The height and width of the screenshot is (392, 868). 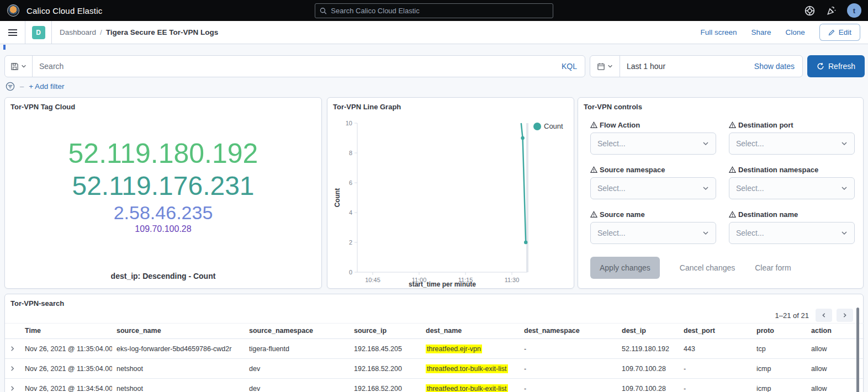 What do you see at coordinates (792, 227) in the screenshot?
I see `control-field: Destination nameSelect...` at bounding box center [792, 227].